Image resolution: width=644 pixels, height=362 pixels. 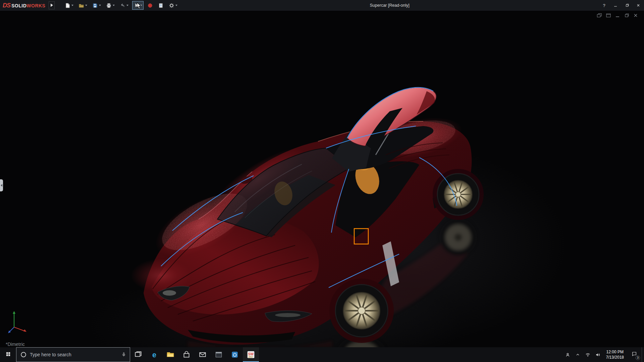 What do you see at coordinates (95, 5) in the screenshot?
I see `save-floppy-icon` at bounding box center [95, 5].